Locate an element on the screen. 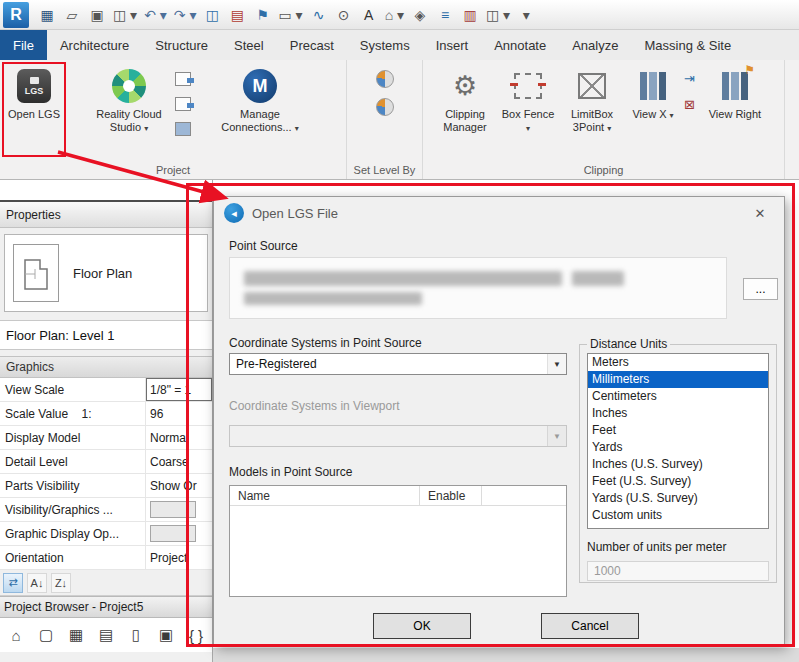 This screenshot has height=662, width=799. sheet-icon: ▯ is located at coordinates (136, 635).